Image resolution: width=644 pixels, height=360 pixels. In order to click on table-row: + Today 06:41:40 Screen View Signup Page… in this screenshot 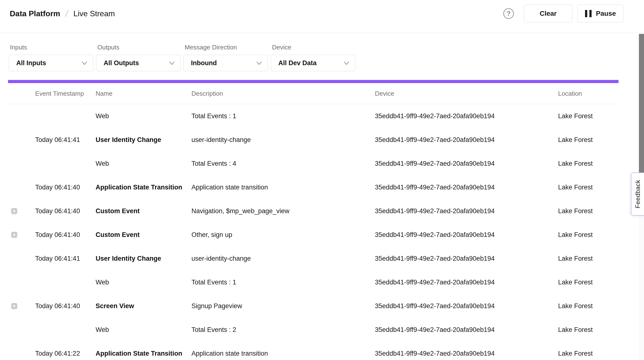, I will do `click(313, 306)`.